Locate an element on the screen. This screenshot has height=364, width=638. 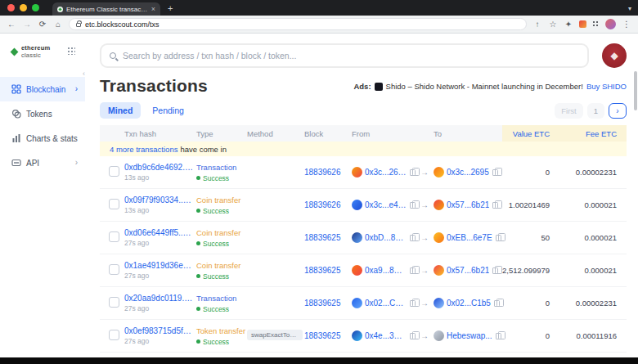
apps-icon is located at coordinates (595, 25).